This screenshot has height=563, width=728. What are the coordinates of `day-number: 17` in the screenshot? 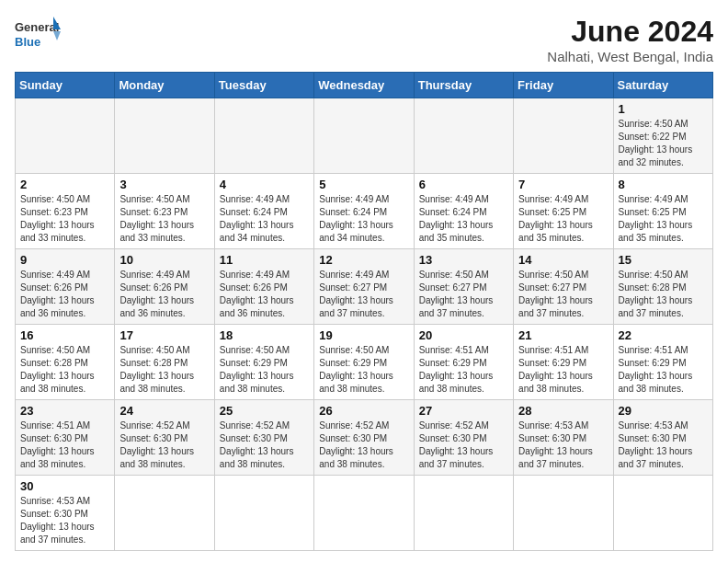 It's located at (164, 335).